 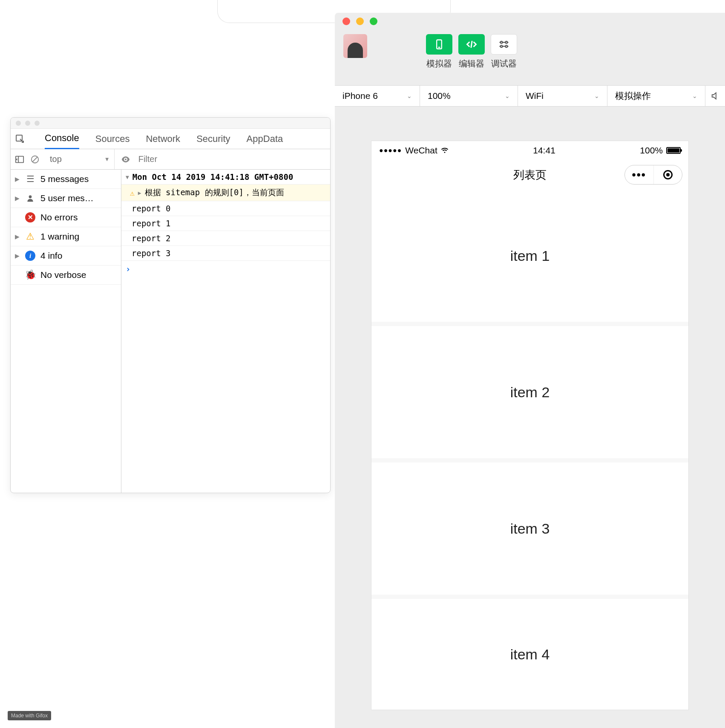 I want to click on operation-label: 模拟操作, so click(x=633, y=96).